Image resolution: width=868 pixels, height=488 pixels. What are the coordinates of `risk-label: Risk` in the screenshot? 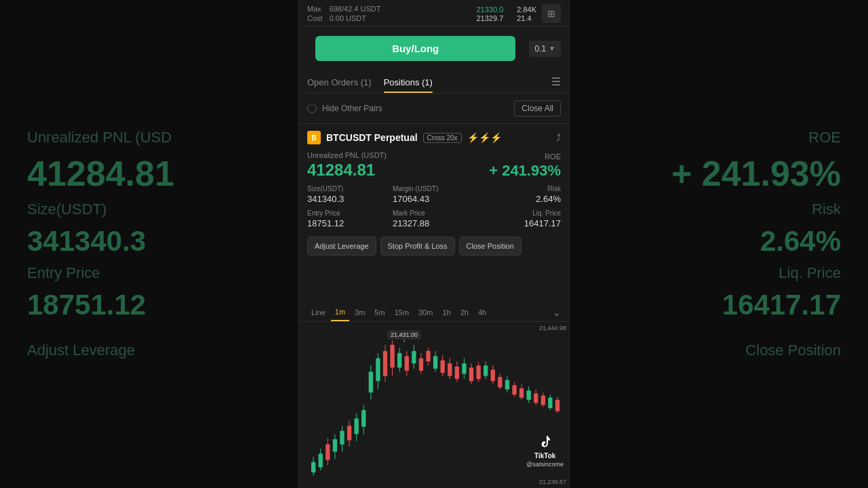 It's located at (555, 188).